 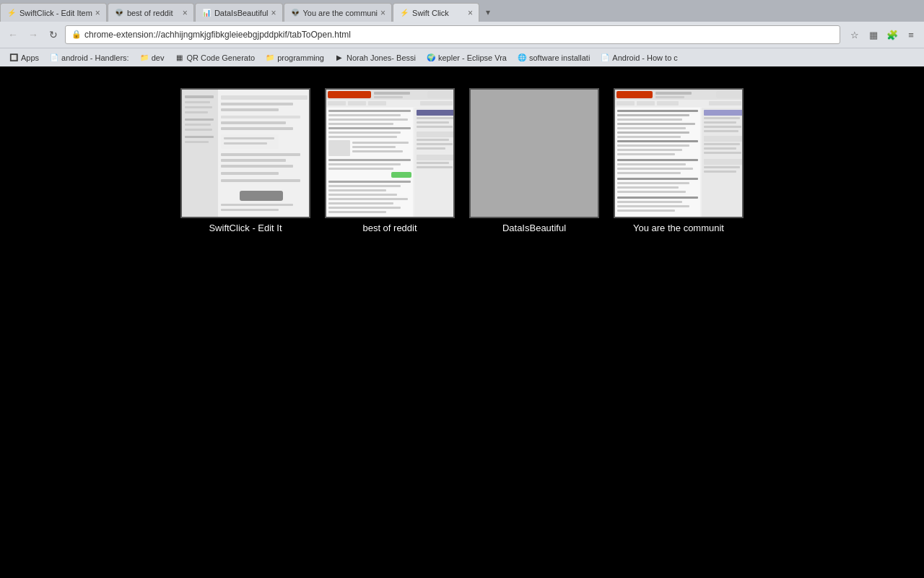 I want to click on bookmark-android2: 📄 Android - How to c, so click(x=638, y=58).